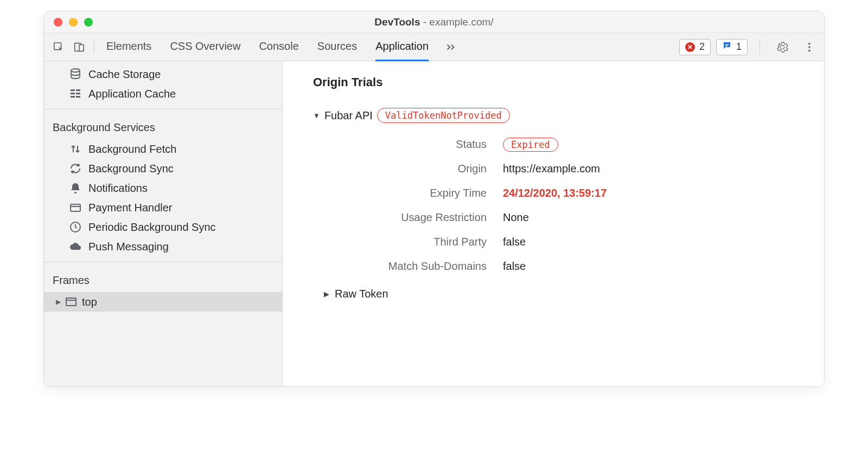 The width and height of the screenshot is (868, 459). I want to click on usage-restriction-label: Usage Restriction, so click(405, 218).